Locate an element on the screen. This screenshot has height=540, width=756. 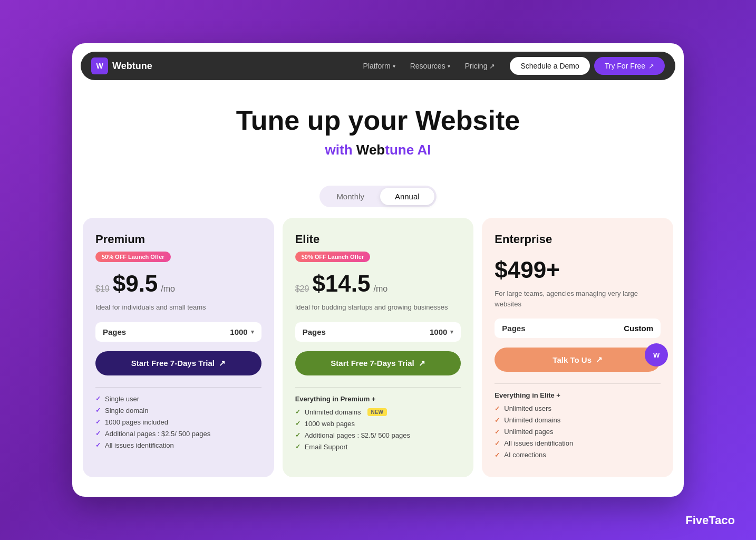
feature-single-domain: ✓ Single domain is located at coordinates (178, 410).